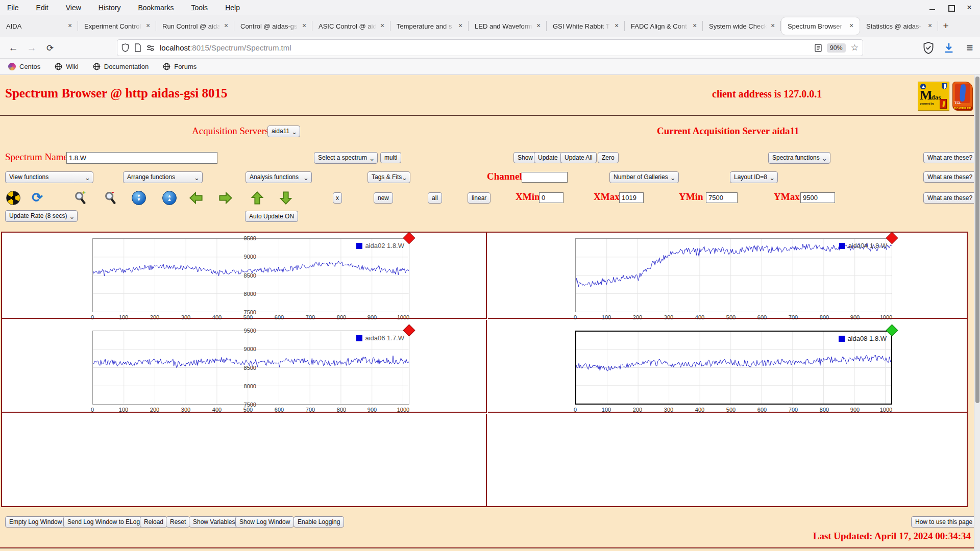 The width and height of the screenshot is (980, 551). What do you see at coordinates (257, 198) in the screenshot?
I see `arrow-up-icon` at bounding box center [257, 198].